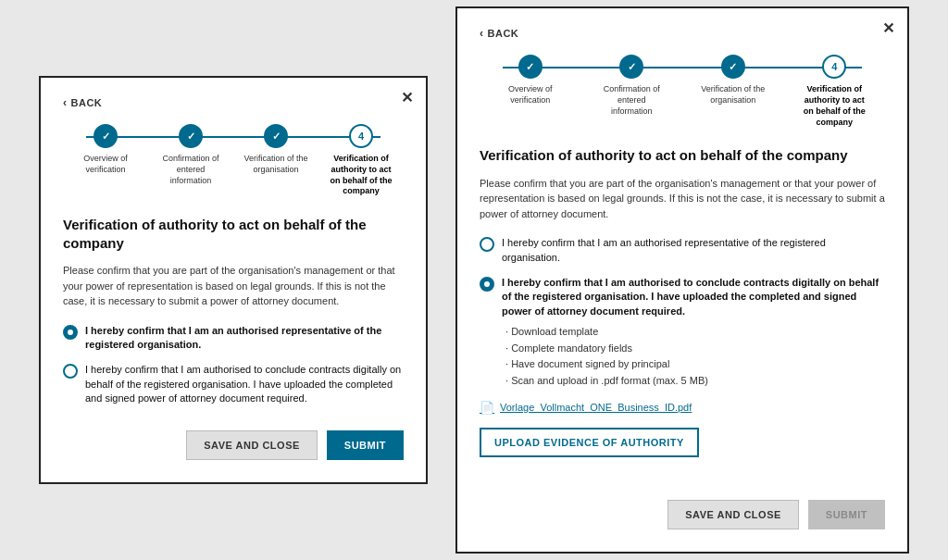  I want to click on step-label-3-small: Verification of the organisation, so click(276, 165).